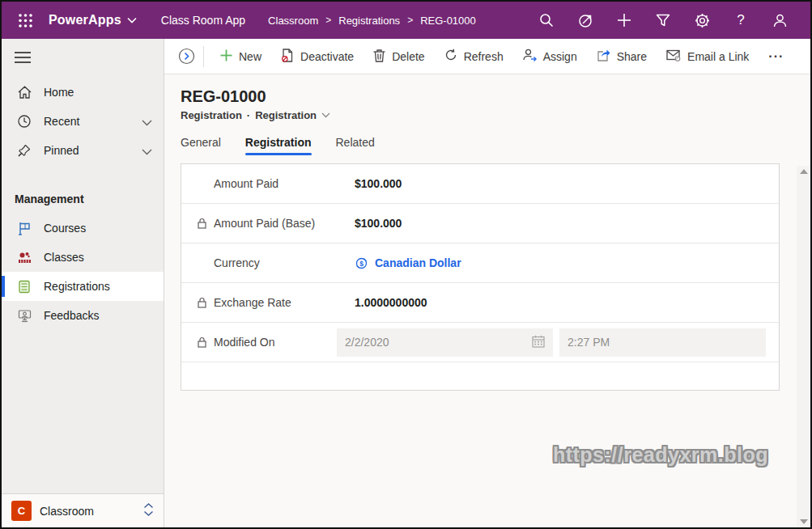 The width and height of the screenshot is (812, 529). What do you see at coordinates (663, 20) in the screenshot?
I see `topbar-actions: ?` at bounding box center [663, 20].